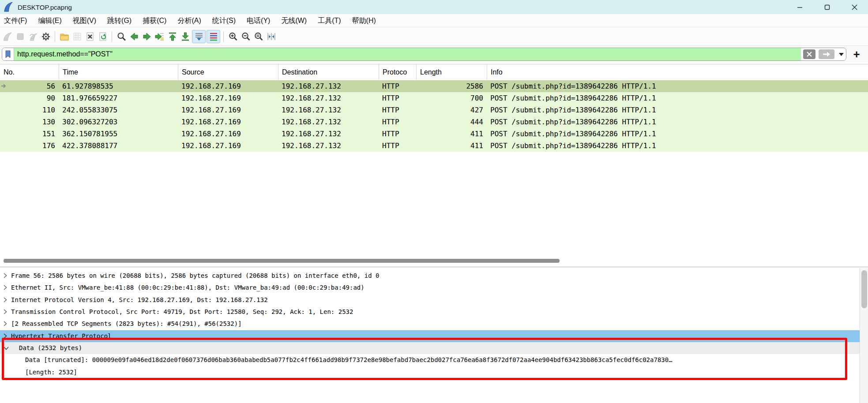 Image resolution: width=868 pixels, height=403 pixels. Describe the element at coordinates (4, 86) in the screenshot. I see `selected-row-marker-icon` at that location.